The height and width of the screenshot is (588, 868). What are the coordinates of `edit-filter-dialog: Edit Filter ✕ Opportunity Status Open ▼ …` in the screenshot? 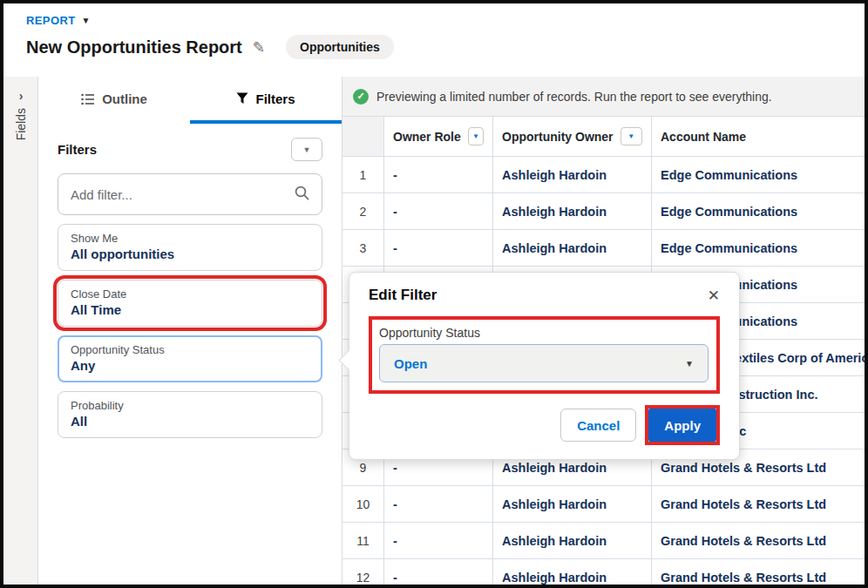 It's located at (544, 366).